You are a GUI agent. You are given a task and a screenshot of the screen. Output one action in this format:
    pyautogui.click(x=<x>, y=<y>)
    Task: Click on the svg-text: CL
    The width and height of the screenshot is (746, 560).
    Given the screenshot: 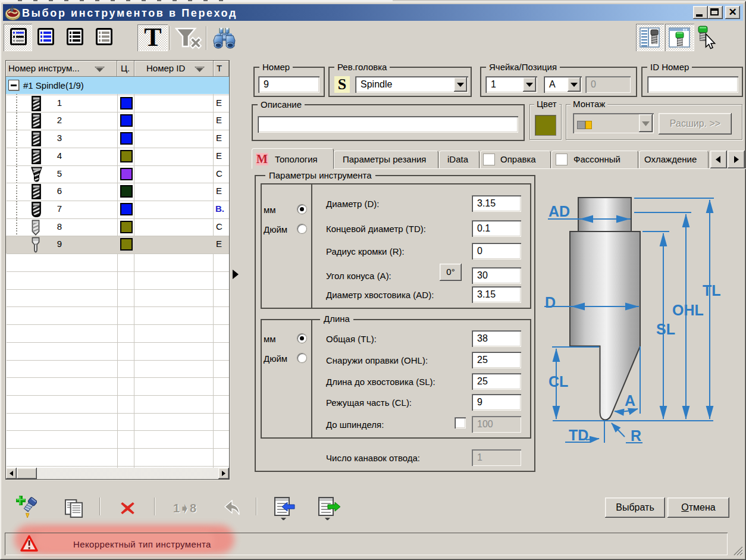 What is the action you would take?
    pyautogui.click(x=558, y=381)
    